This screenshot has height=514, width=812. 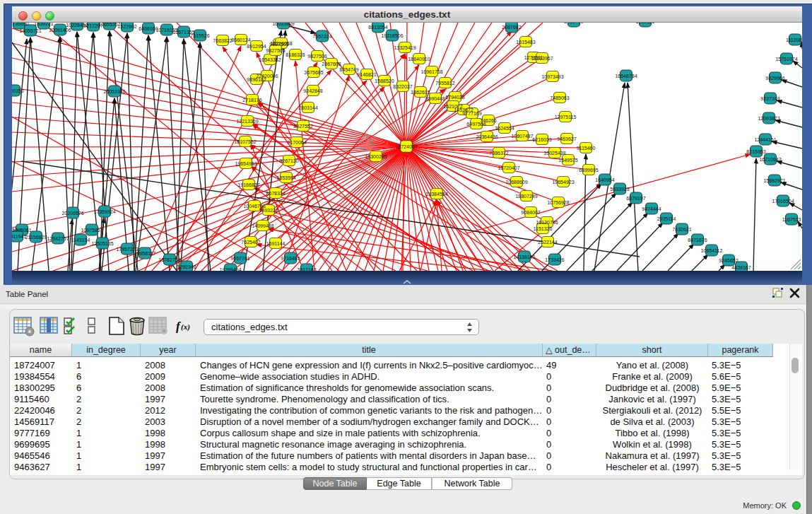 I want to click on svg-text: 18300295, so click(x=376, y=157).